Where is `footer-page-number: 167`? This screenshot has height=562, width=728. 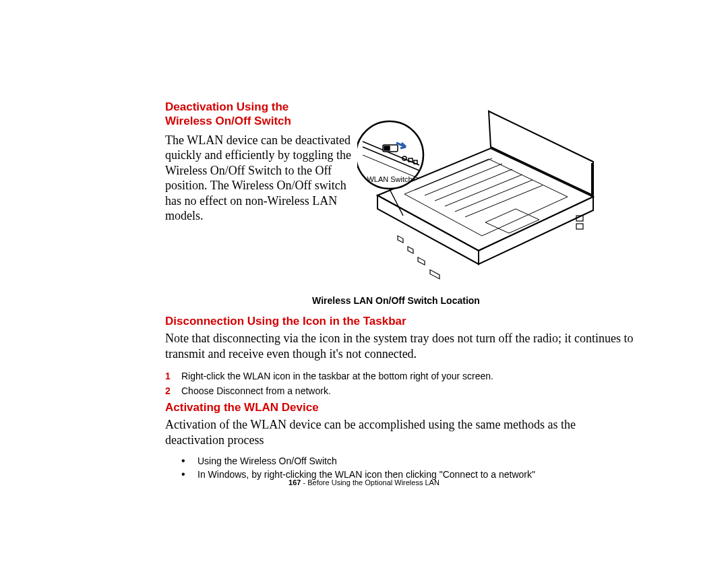 footer-page-number: 167 is located at coordinates (295, 482).